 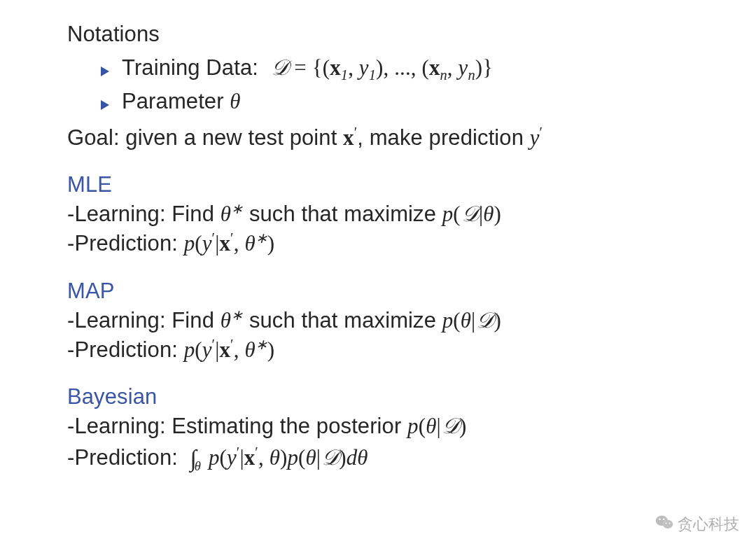 What do you see at coordinates (378, 34) in the screenshot?
I see `notations-heading: Notations` at bounding box center [378, 34].